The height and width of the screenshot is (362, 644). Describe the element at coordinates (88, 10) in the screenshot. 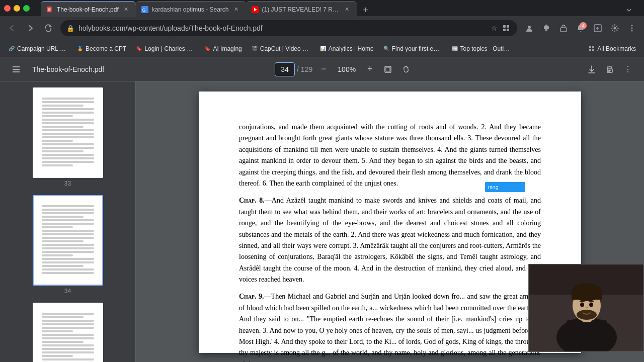

I see `tab-pdf-label: The-book-of-Enoch.pdf` at that location.